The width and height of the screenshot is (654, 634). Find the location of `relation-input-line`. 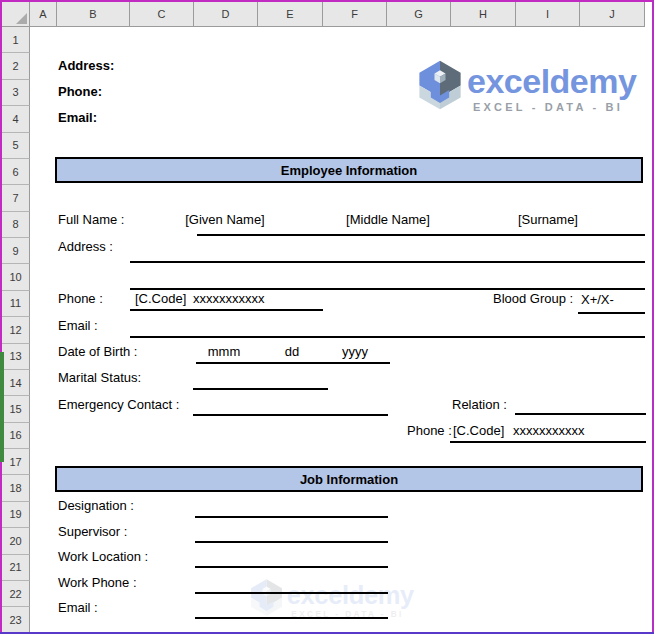

relation-input-line is located at coordinates (580, 414).